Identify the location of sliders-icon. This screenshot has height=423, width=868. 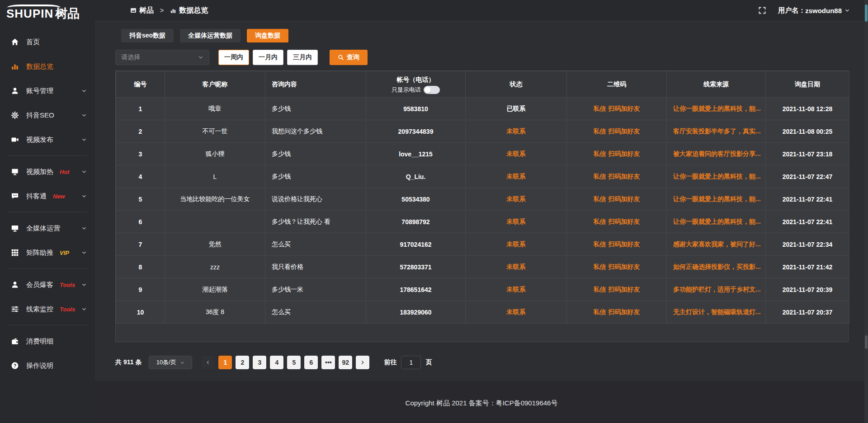
(15, 309).